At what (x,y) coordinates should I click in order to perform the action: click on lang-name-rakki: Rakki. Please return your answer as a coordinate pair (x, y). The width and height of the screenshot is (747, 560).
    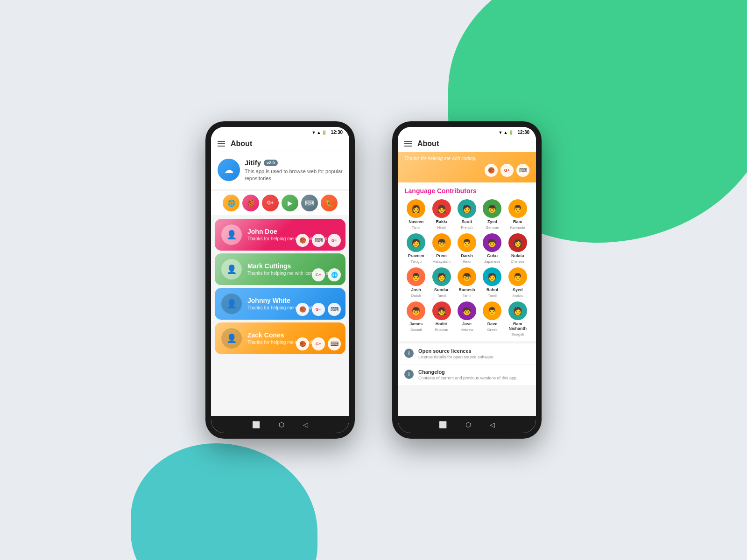
    Looking at the image, I should click on (442, 222).